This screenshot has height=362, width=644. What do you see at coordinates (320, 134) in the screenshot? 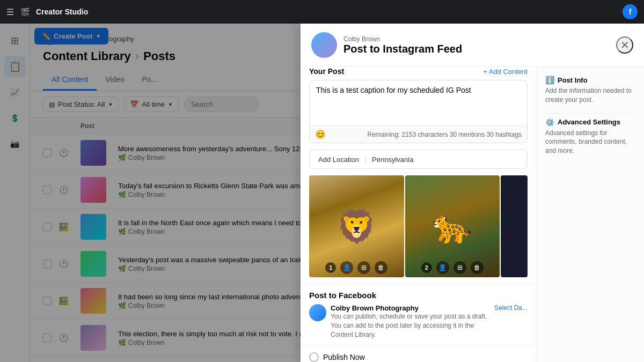
I see `emoji-icon: 😊` at bounding box center [320, 134].